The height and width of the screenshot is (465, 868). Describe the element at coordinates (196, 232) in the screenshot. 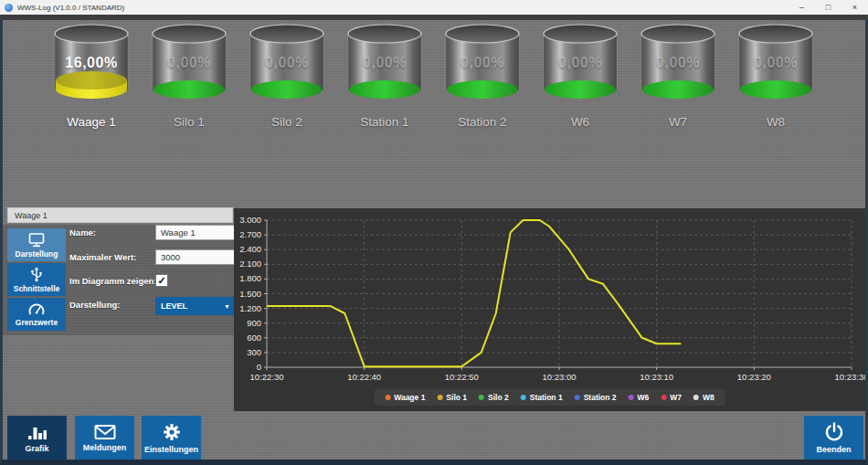

I see `name-input` at that location.